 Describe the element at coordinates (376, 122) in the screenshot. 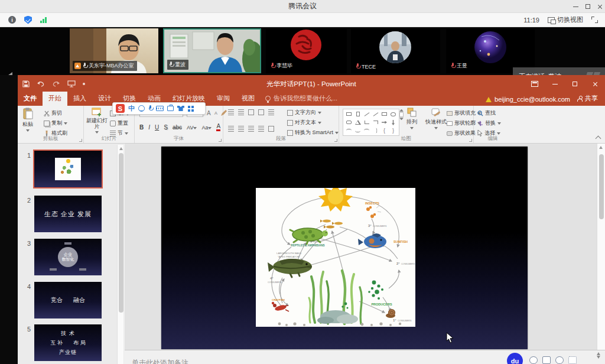

I see `shape-elbow-arrow` at that location.